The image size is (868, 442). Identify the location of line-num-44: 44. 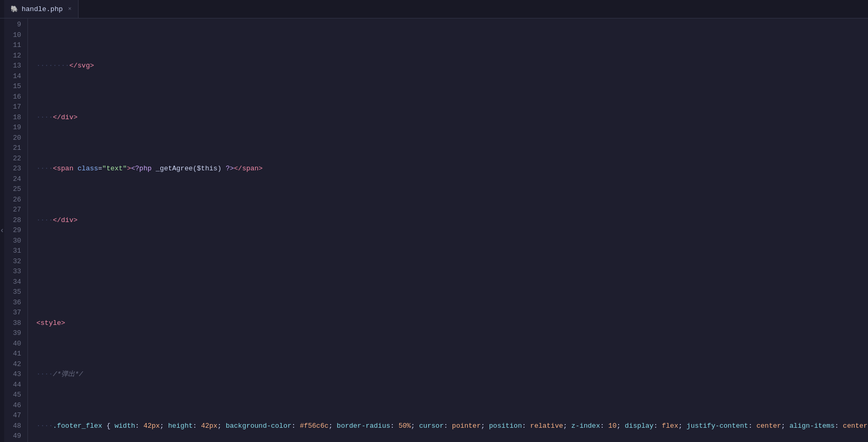
(15, 385).